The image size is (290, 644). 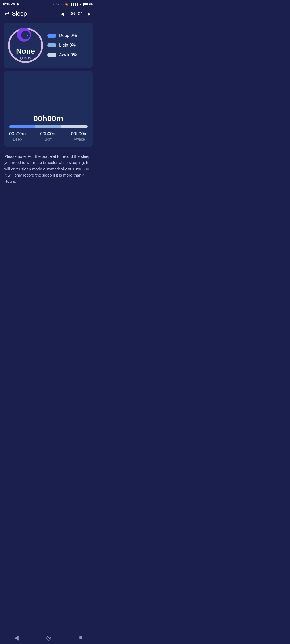 What do you see at coordinates (81, 4) in the screenshot?
I see `wifi-icon: ▲` at bounding box center [81, 4].